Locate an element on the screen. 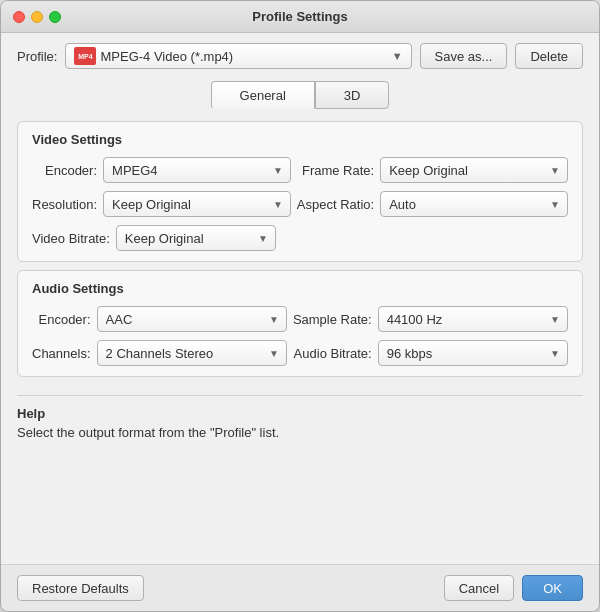  mpeg-icon: MP4 is located at coordinates (85, 56).